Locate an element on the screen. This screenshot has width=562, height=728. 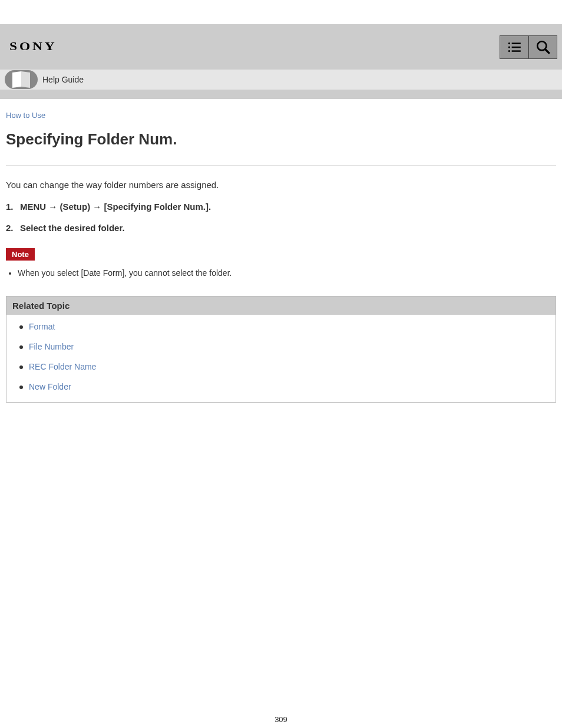
product-bar: Help Guide is located at coordinates (281, 80).